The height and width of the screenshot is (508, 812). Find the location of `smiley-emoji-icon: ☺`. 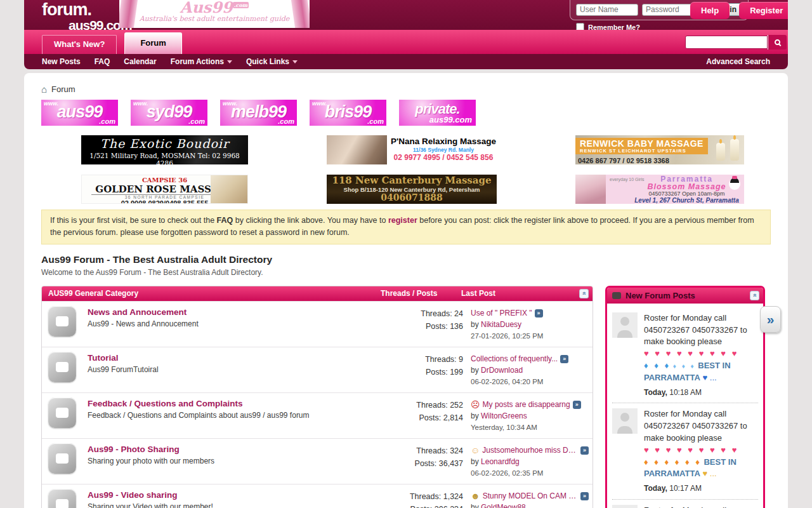

smiley-emoji-icon: ☺ is located at coordinates (475, 450).